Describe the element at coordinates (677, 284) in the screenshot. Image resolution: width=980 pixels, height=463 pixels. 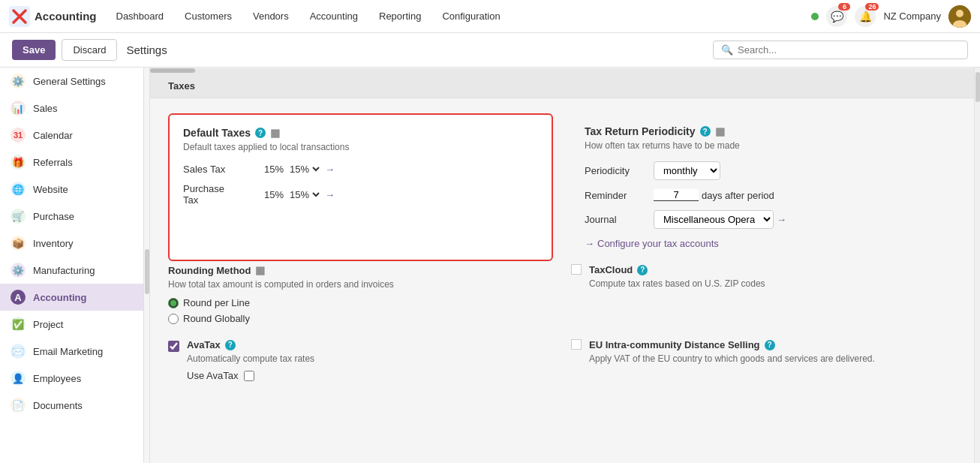
I see `taxcloud-desc: Compute tax rates based on U.S. ZIP code…` at that location.